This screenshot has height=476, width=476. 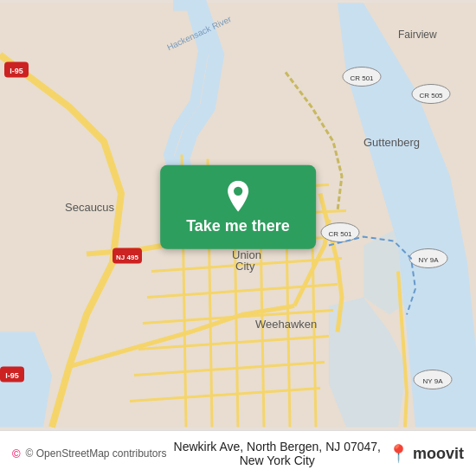 I want to click on moovit-pin-icon: 📍, so click(x=398, y=453).